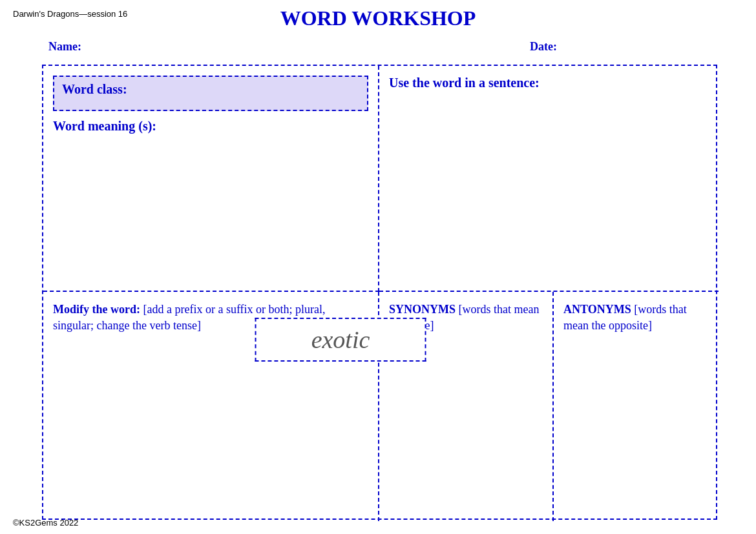 This screenshot has width=756, height=534. Describe the element at coordinates (45, 523) in the screenshot. I see `footer-copyright: ©KS2Gems 2022` at that location.